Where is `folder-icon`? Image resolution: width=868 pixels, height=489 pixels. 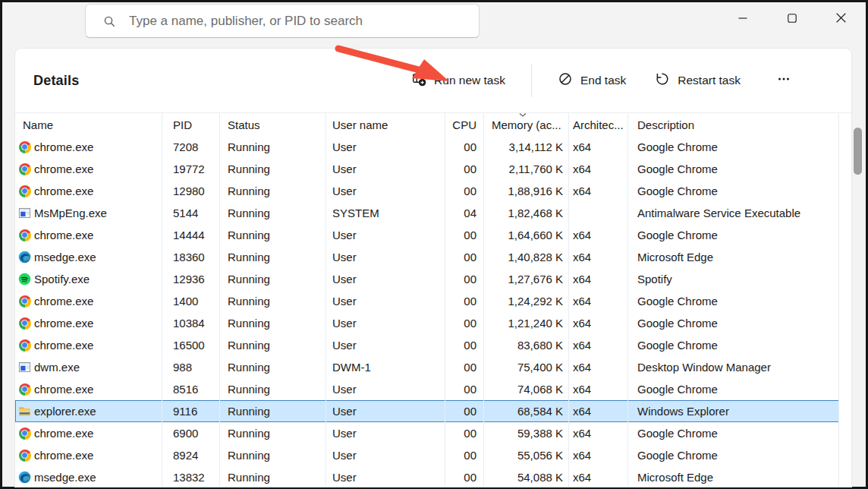
folder-icon is located at coordinates (24, 412).